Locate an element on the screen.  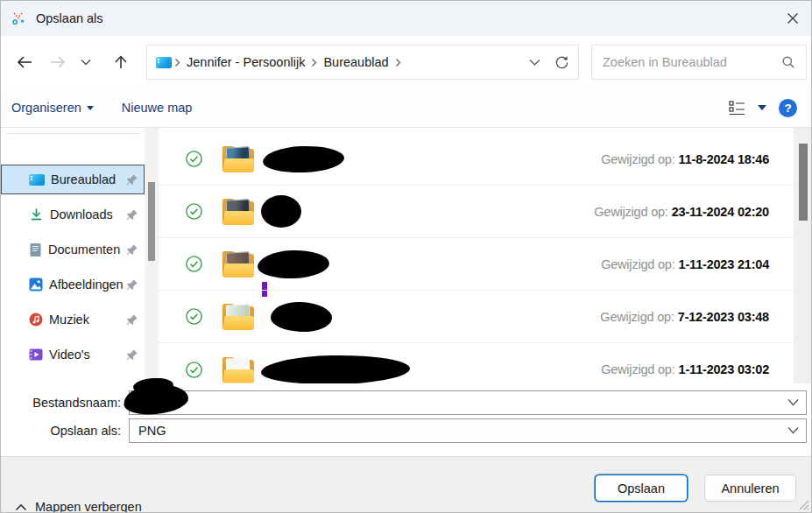
file-row: Gewijzigd op:1-11-2023 03:02 is located at coordinates (477, 363).